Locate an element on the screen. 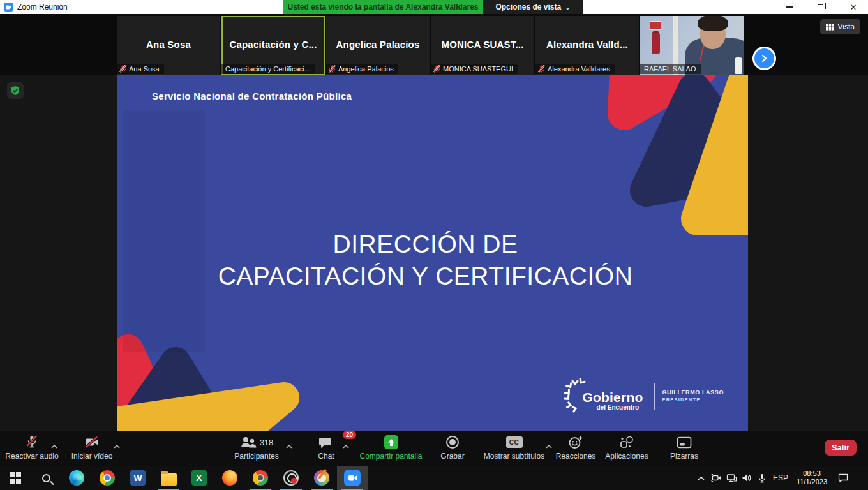 This screenshot has width=868, height=490. action-center-icon is located at coordinates (843, 478).